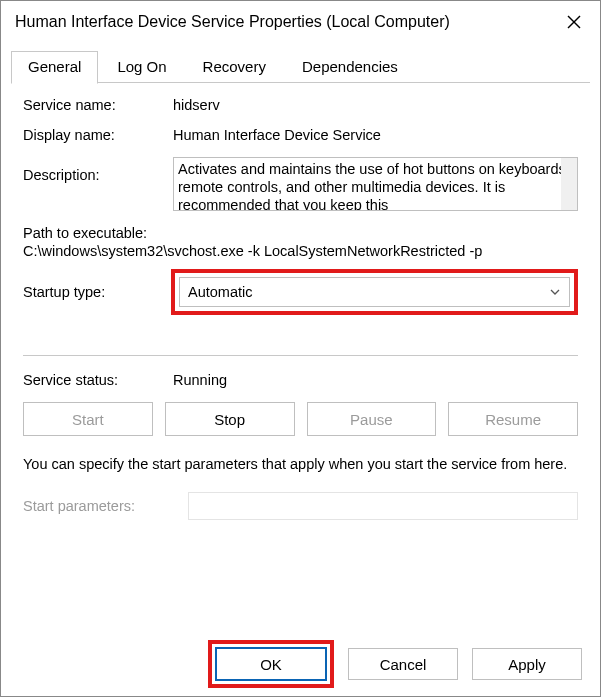 The width and height of the screenshot is (601, 697). What do you see at coordinates (98, 380) in the screenshot?
I see `service-status-label: Service status:` at bounding box center [98, 380].